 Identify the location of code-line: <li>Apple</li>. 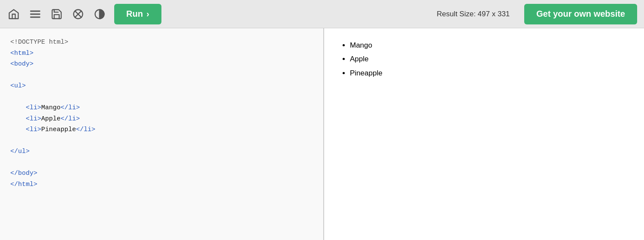
(161, 119).